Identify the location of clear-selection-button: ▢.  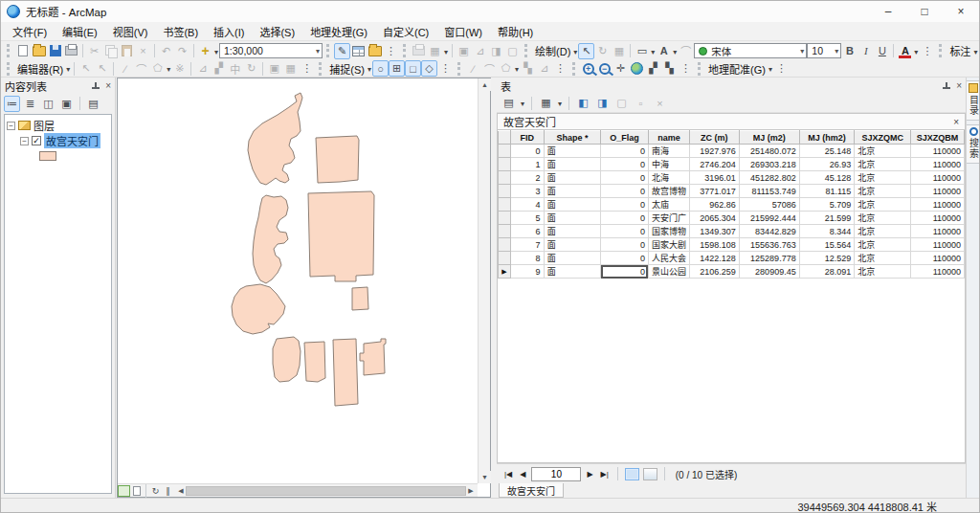
(622, 103).